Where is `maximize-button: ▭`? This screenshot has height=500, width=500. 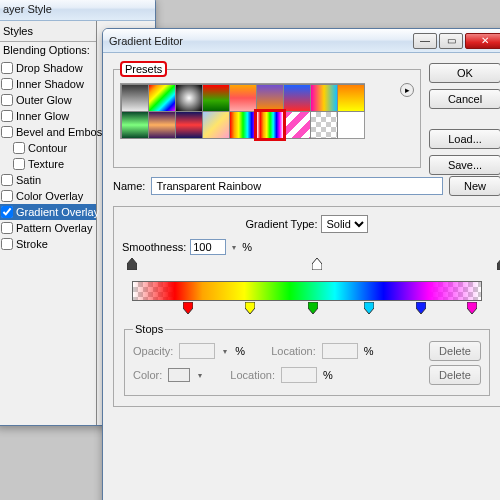 maximize-button: ▭ is located at coordinates (451, 41).